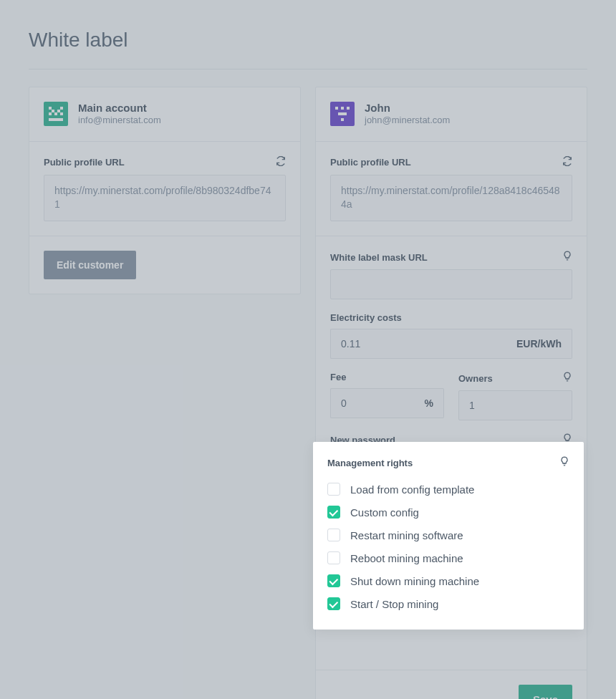 Image resolution: width=616 pixels, height=699 pixels. Describe the element at coordinates (379, 258) in the screenshot. I see `mask-url-label: White label mask URL` at that location.